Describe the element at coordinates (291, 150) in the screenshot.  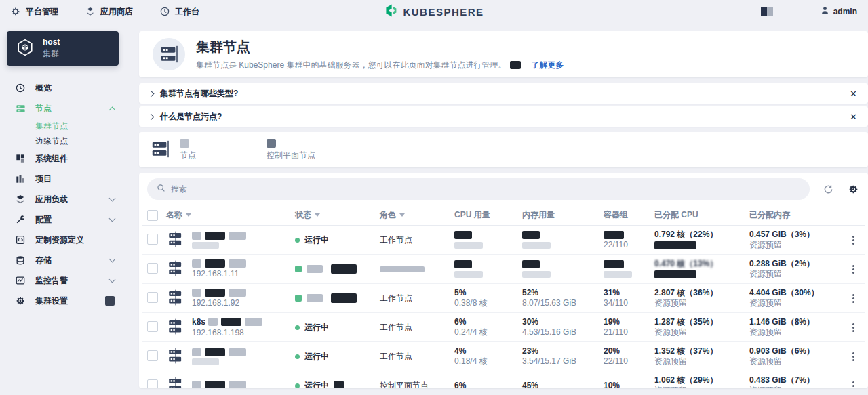
I see `stat-control-plane-nodes: 控制平面节点` at that location.